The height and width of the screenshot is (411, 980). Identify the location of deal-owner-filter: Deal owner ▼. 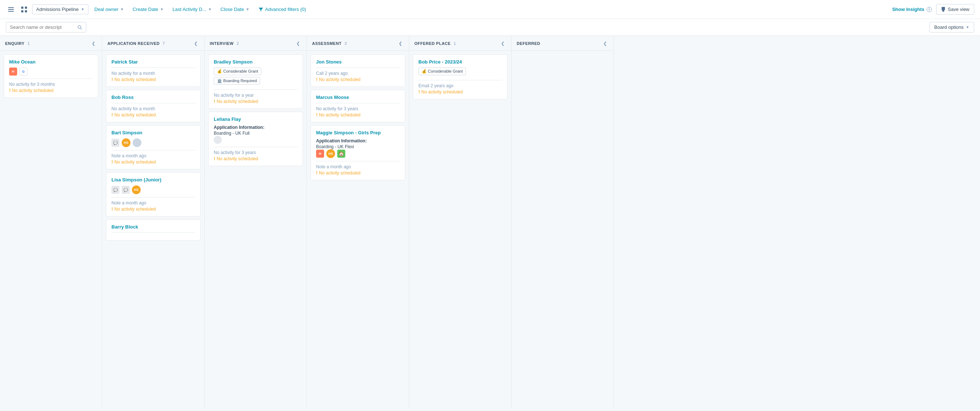
(109, 9).